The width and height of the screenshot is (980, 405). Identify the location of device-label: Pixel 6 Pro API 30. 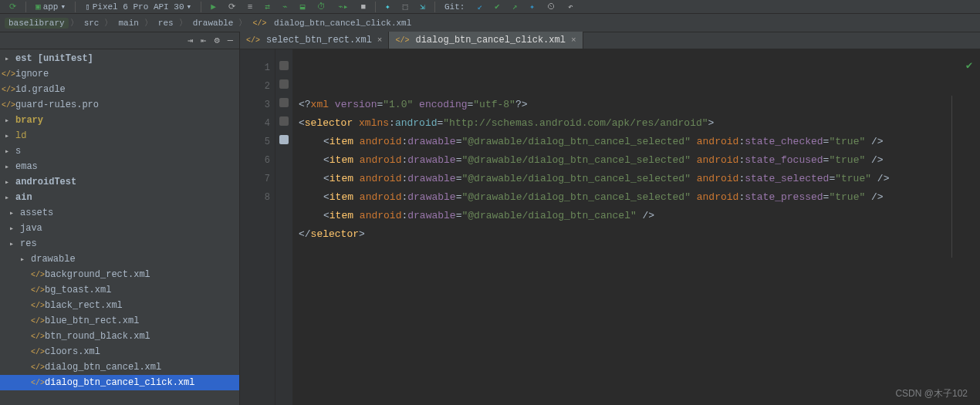
(139, 7).